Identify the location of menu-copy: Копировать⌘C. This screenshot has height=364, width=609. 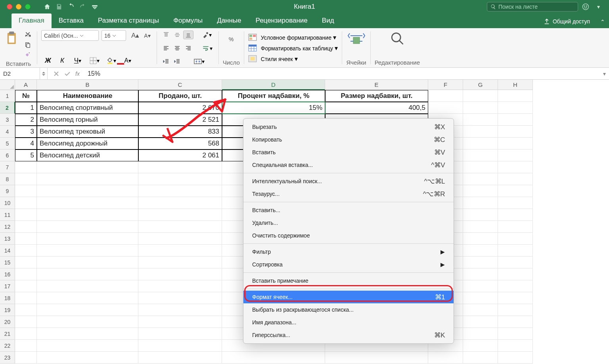
(349, 140).